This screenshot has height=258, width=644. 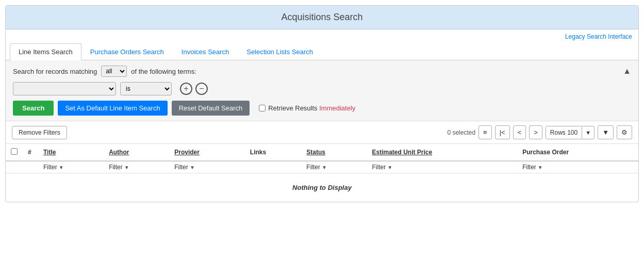 What do you see at coordinates (262, 108) in the screenshot?
I see `retrieve-immediately-checkbox` at bounding box center [262, 108].